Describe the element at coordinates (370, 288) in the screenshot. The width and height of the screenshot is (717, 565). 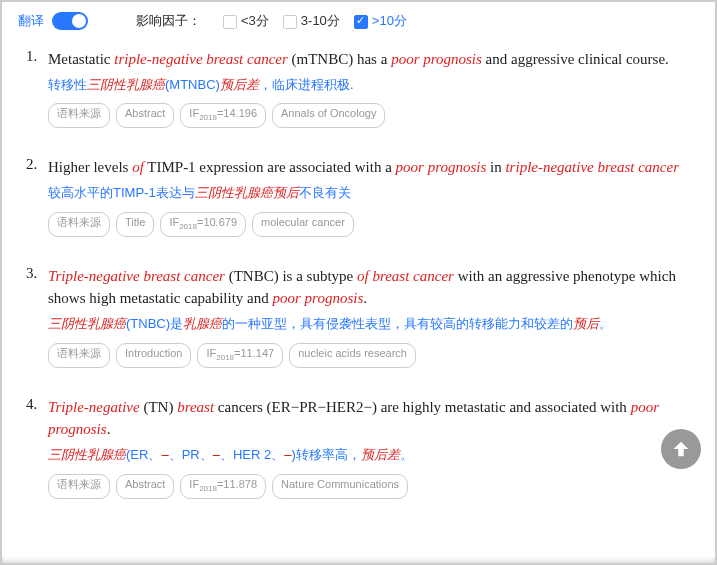
I see `result-english: Triple-negative breast cancer (TNBC) is …` at that location.